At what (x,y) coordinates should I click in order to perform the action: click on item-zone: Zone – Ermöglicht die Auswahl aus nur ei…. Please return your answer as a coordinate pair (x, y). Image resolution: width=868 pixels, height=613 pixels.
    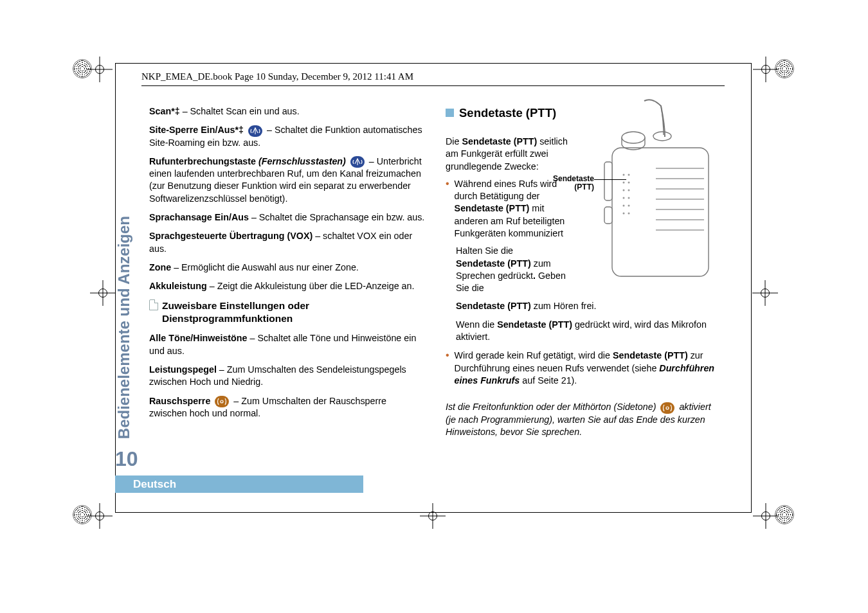
    Looking at the image, I should click on (287, 267).